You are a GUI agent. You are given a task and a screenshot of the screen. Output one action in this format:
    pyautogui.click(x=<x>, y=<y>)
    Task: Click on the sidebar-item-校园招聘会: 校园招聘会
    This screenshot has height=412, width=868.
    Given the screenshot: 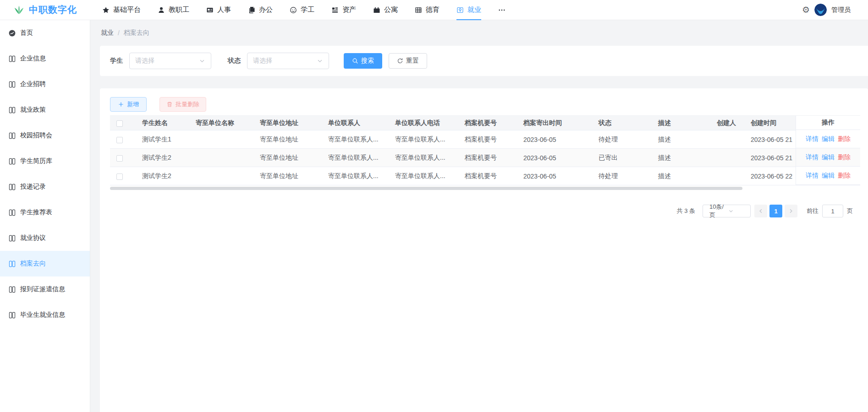 What is the action you would take?
    pyautogui.click(x=45, y=136)
    